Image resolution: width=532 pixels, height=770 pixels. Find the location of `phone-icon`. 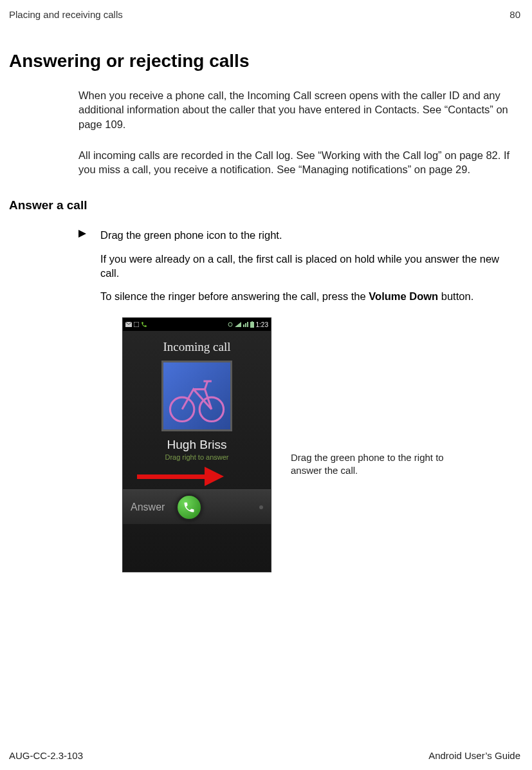

phone-icon is located at coordinates (189, 507).